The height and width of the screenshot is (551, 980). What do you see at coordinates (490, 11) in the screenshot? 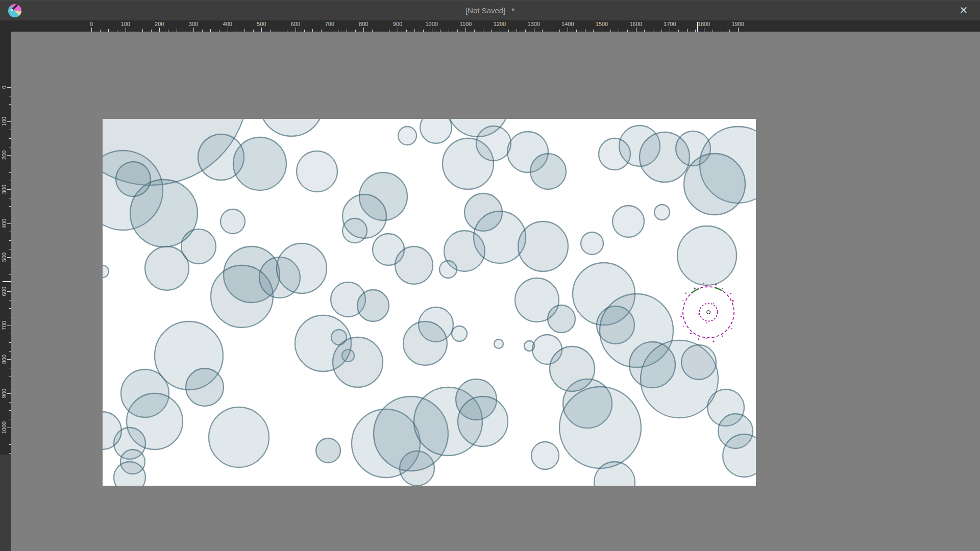
I see `window-title: [Not Saved]*` at bounding box center [490, 11].